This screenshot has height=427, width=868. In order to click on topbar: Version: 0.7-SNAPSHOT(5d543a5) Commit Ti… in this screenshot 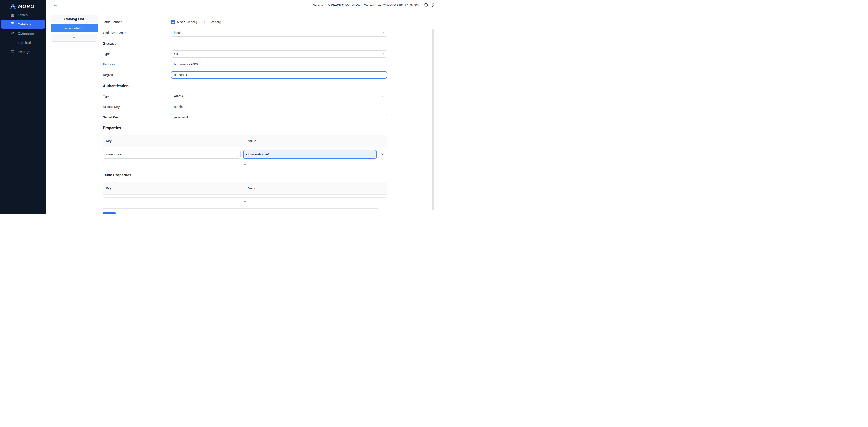, I will do `click(240, 5)`.